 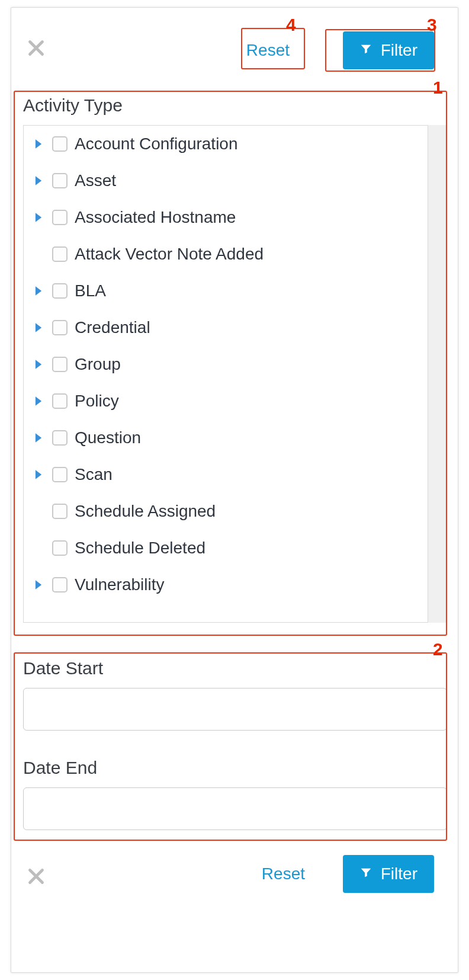 I want to click on tree-item: Scan, so click(x=226, y=475).